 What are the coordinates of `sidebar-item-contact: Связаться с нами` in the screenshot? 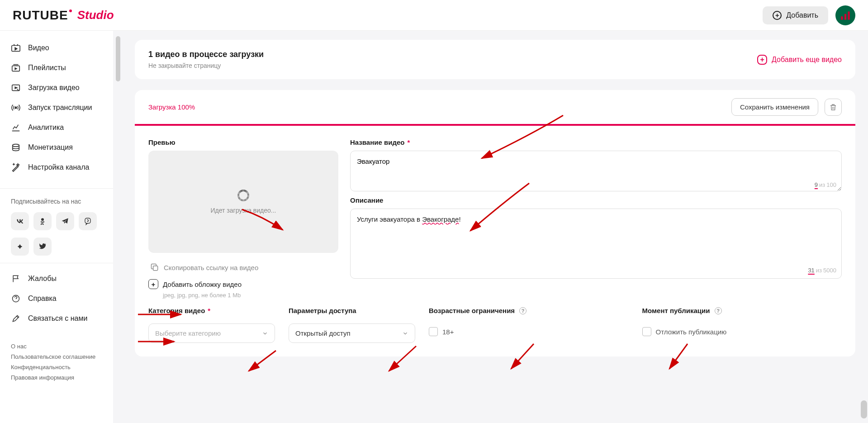 It's located at (57, 318).